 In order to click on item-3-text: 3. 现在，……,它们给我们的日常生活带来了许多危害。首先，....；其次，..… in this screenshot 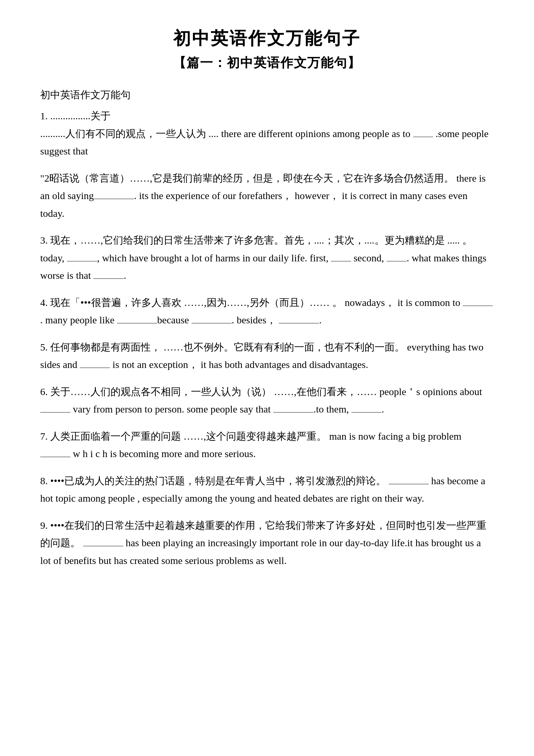, I will do `click(263, 258)`.